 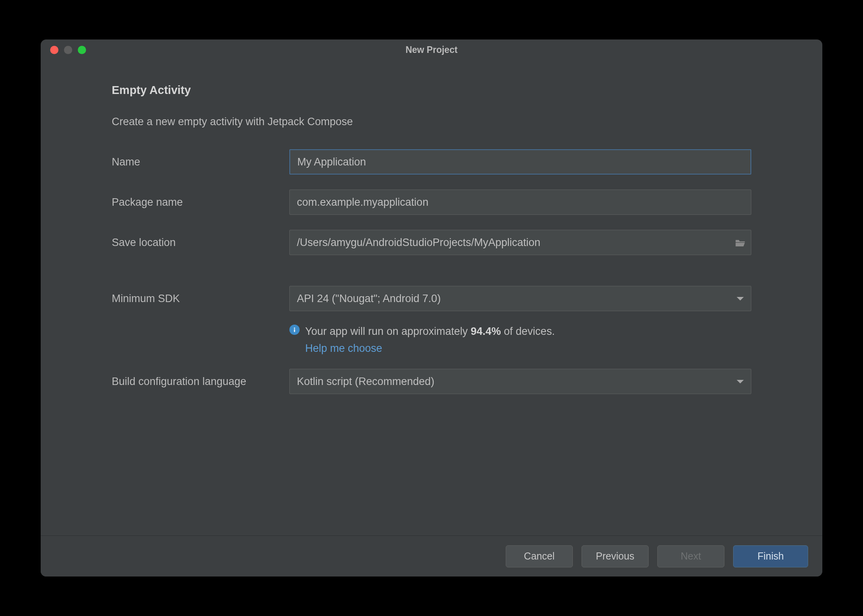 What do you see at coordinates (615, 556) in the screenshot?
I see `previous-button: Previous` at bounding box center [615, 556].